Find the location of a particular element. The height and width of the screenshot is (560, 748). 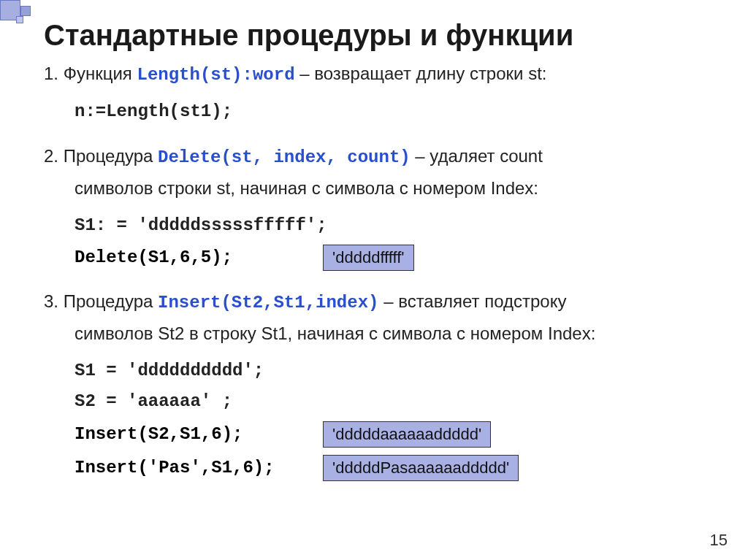

item3-result2-box: 'dddddPasaaaaaaddddd' is located at coordinates (421, 468).